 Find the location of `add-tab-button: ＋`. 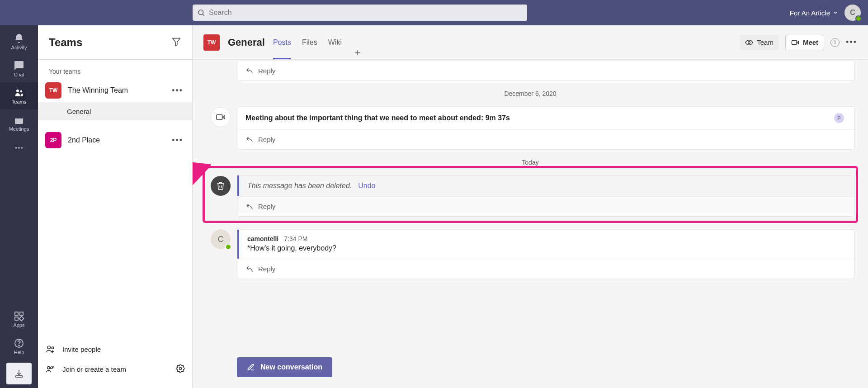

add-tab-button: ＋ is located at coordinates (358, 52).